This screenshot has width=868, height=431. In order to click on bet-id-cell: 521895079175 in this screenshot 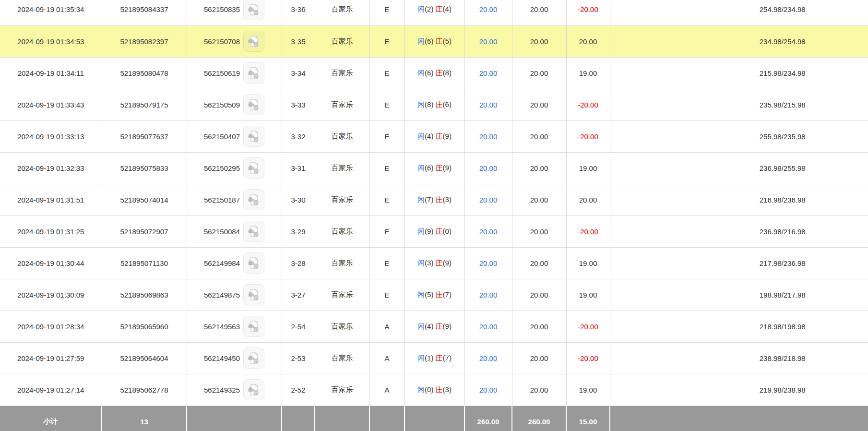, I will do `click(144, 105)`.